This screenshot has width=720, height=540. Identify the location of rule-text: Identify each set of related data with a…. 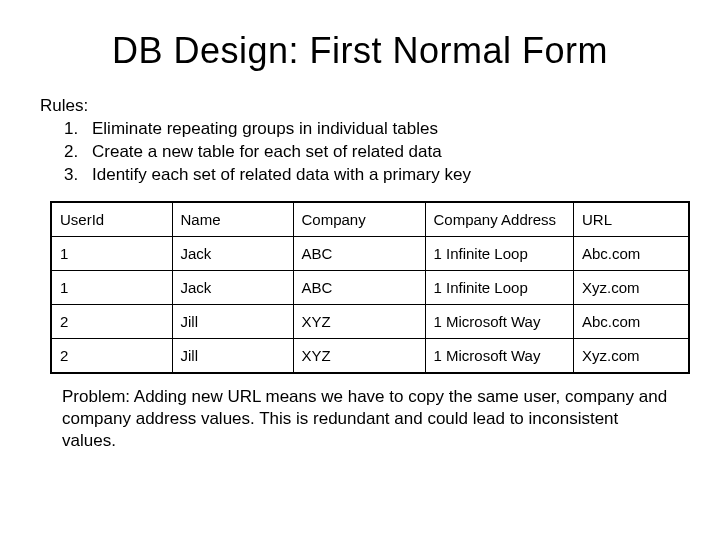
(272, 176).